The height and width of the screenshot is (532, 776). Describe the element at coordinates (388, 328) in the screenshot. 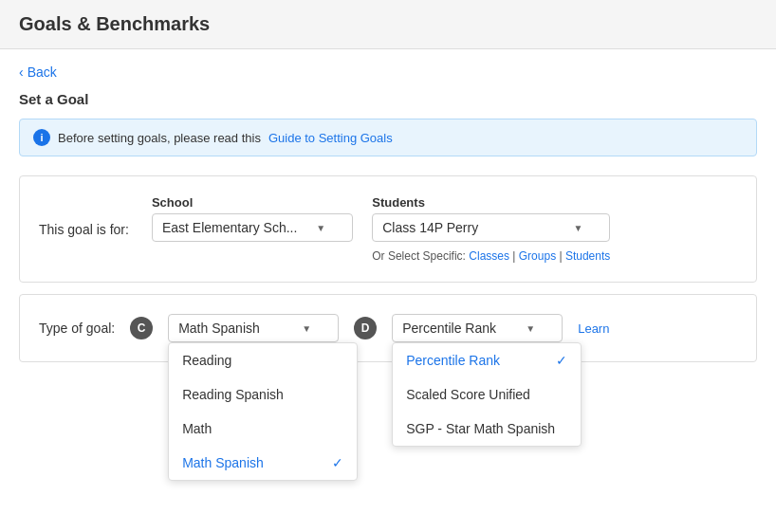

I see `type-row: Type of goal: C Math Spanish ▼ Reading R…` at that location.